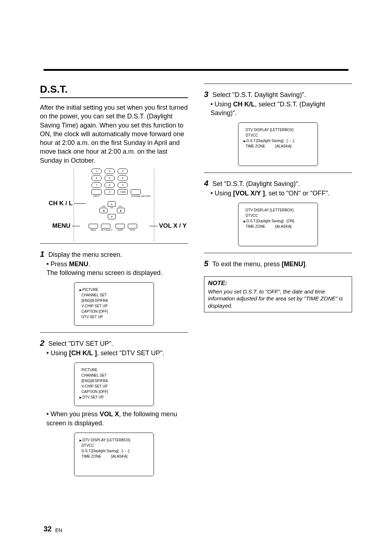 Image resolution: width=392 pixels, height=555 pixels. What do you see at coordinates (117, 353) in the screenshot?
I see `step-2-sub: • Using [CH K/L ], select "DTV SET UP".` at bounding box center [117, 353].